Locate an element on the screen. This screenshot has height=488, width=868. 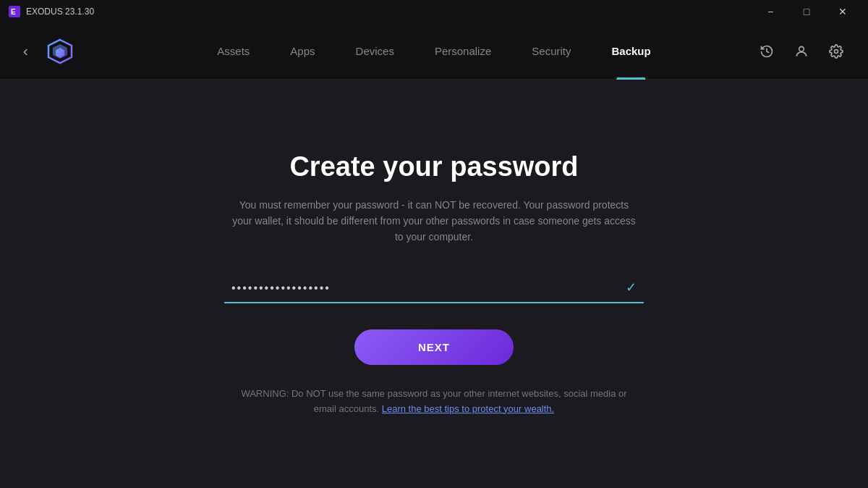
nav-assets: Assets is located at coordinates (233, 51).